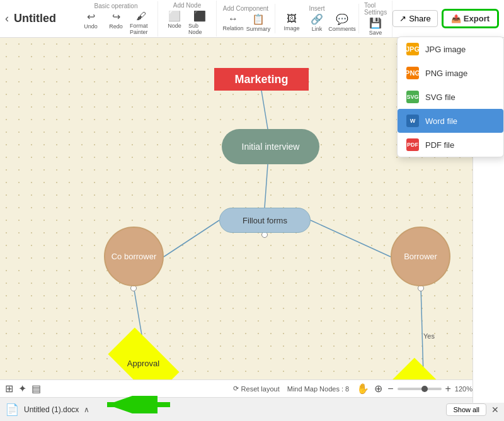 This screenshot has height=421, width=504. What do you see at coordinates (256, 389) in the screenshot?
I see `reset-layout-button: ⟳ Reset layout` at bounding box center [256, 389].